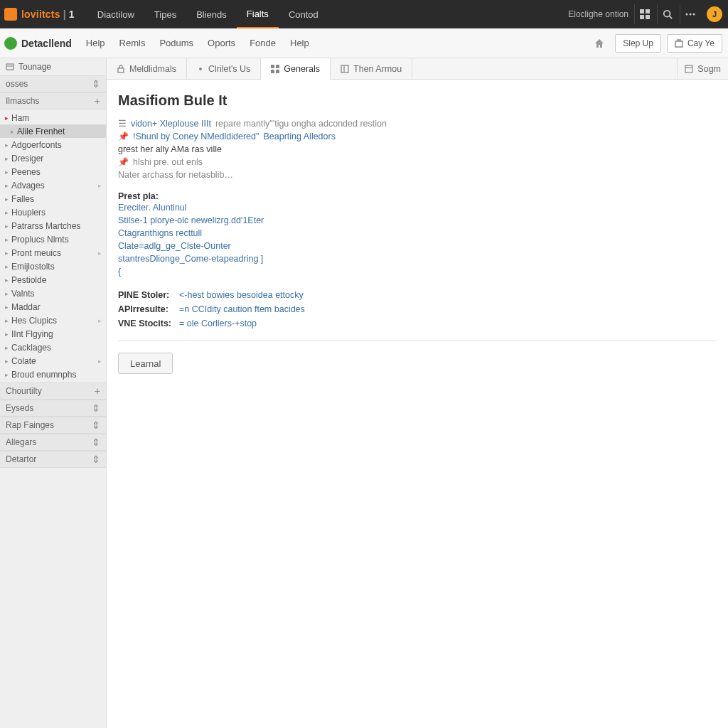 This screenshot has width=728, height=728. What do you see at coordinates (146, 68) in the screenshot?
I see `doc-tab-0: Meldlidmals` at bounding box center [146, 68].